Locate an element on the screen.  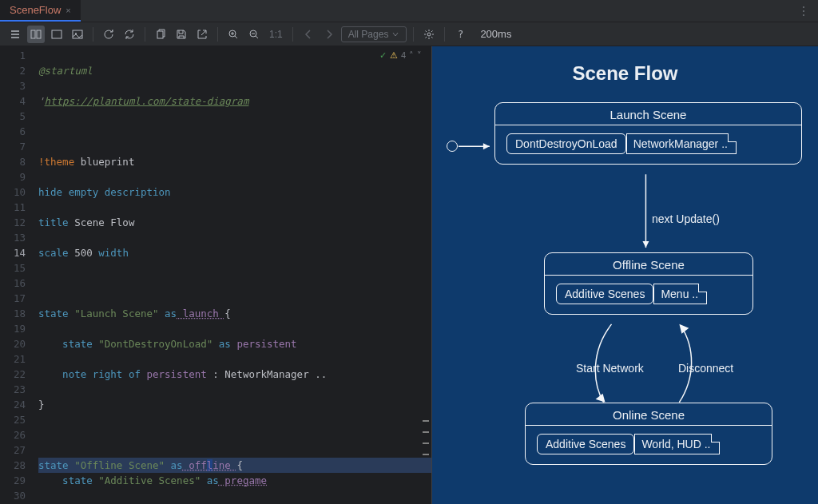
tab-bar: SceneFlow × is located at coordinates (409, 11).